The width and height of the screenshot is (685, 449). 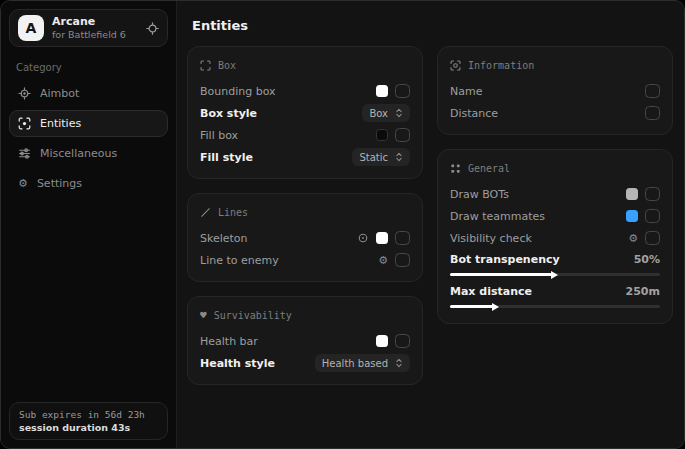 I want to click on max-distance-label: Max distance, so click(x=491, y=292).